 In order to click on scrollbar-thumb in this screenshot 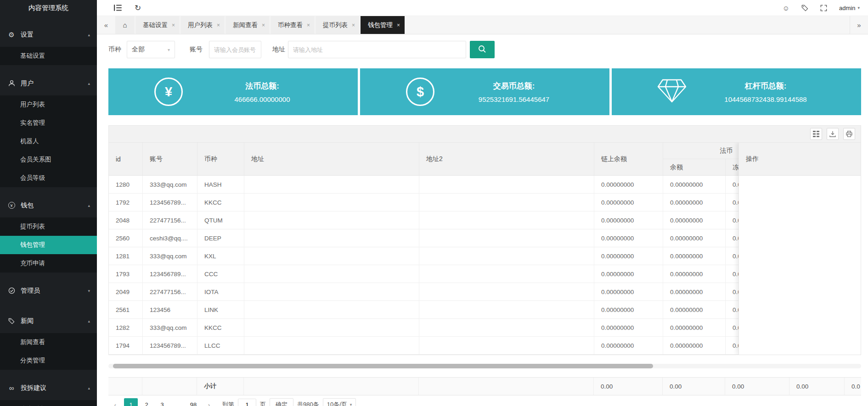, I will do `click(383, 366)`.